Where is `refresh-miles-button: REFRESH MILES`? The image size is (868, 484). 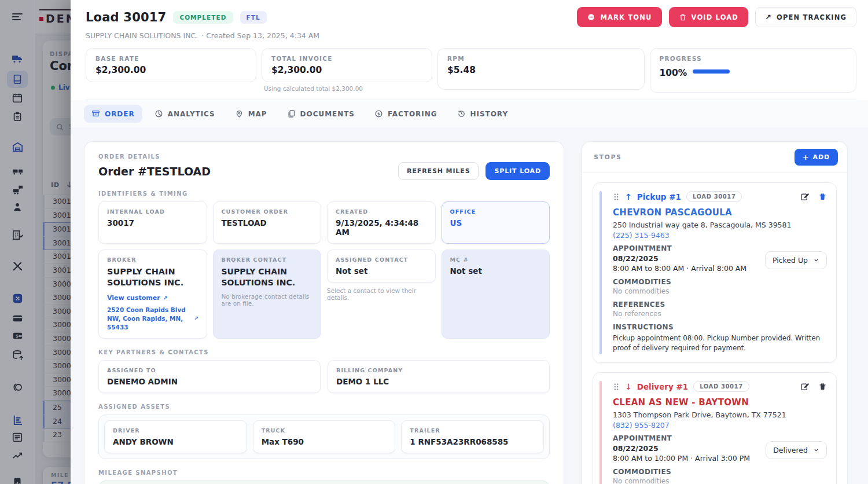
refresh-miles-button: REFRESH MILES is located at coordinates (439, 171).